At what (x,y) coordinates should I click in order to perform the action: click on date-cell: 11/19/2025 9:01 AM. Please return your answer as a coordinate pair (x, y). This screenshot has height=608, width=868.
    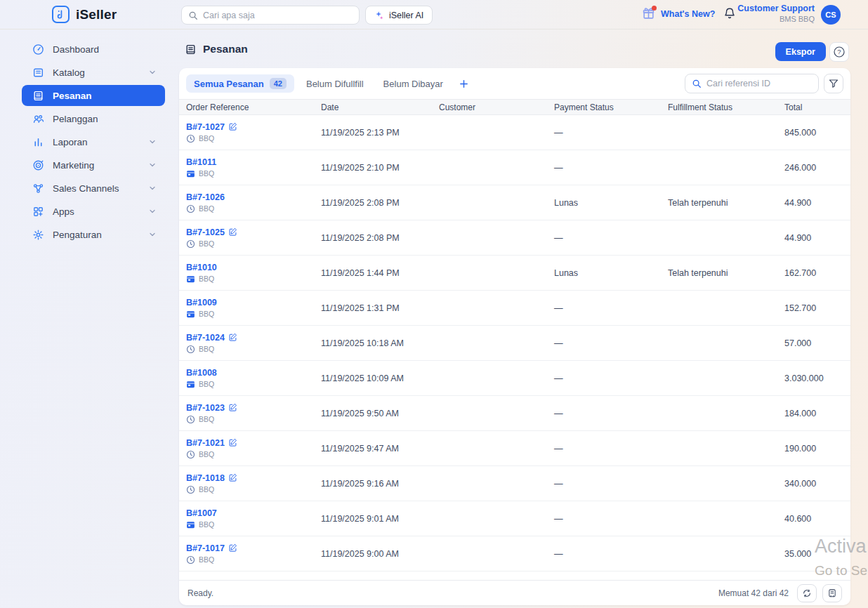
    Looking at the image, I should click on (380, 519).